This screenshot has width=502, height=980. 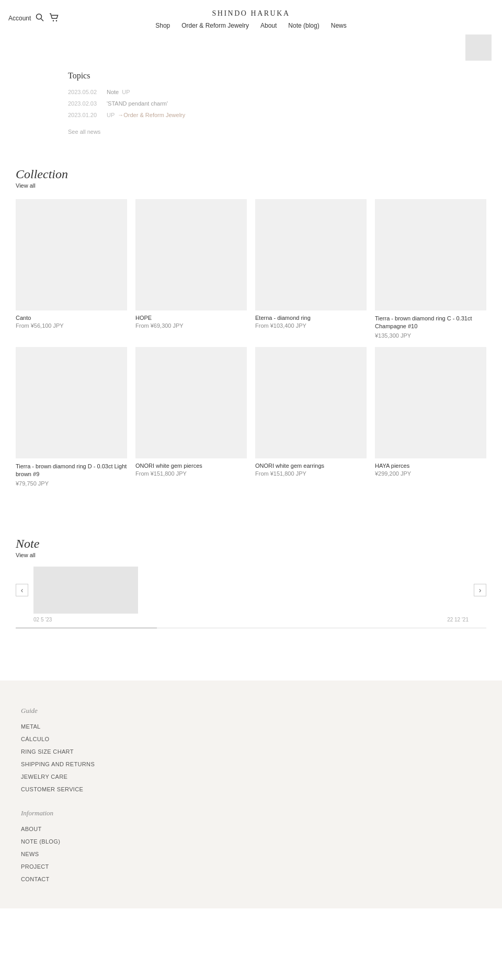 What do you see at coordinates (43, 620) in the screenshot?
I see `note-dates-left: 02 5 '23` at bounding box center [43, 620].